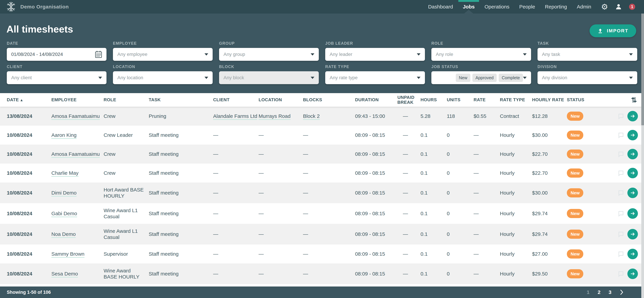 The height and width of the screenshot is (298, 644). Describe the element at coordinates (375, 54) in the screenshot. I see `filter-control: Any leader` at that location.